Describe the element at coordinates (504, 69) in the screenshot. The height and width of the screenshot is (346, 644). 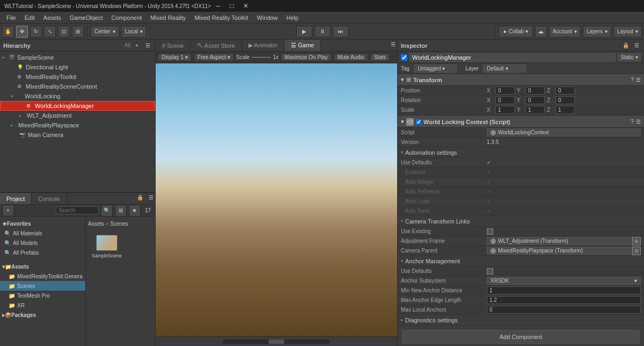
I see `layer-dropdown: Default ▾` at that location.